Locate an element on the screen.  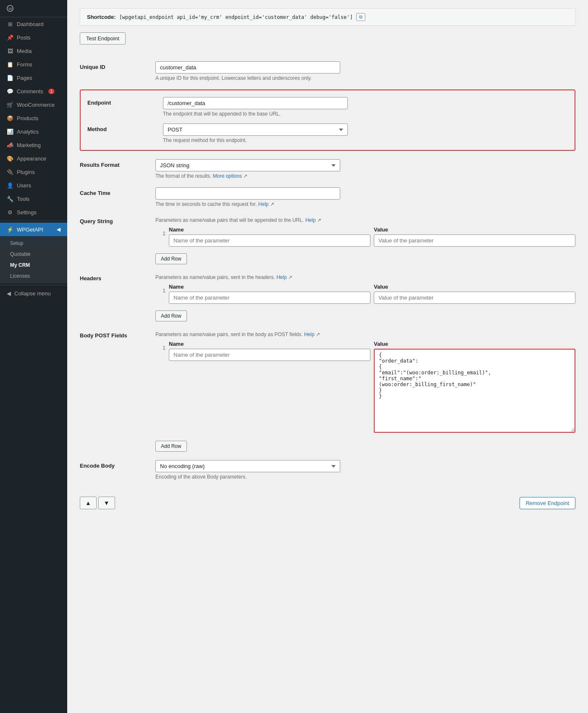
sidebar-item-media: 🖼 Media is located at coordinates (34, 51).